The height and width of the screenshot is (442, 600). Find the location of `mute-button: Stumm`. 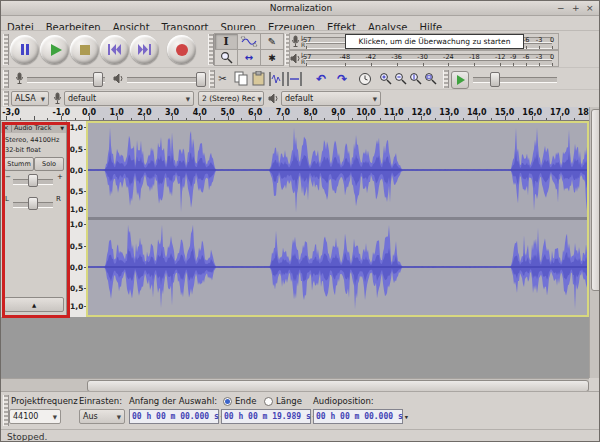

mute-button: Stumm is located at coordinates (19, 164).